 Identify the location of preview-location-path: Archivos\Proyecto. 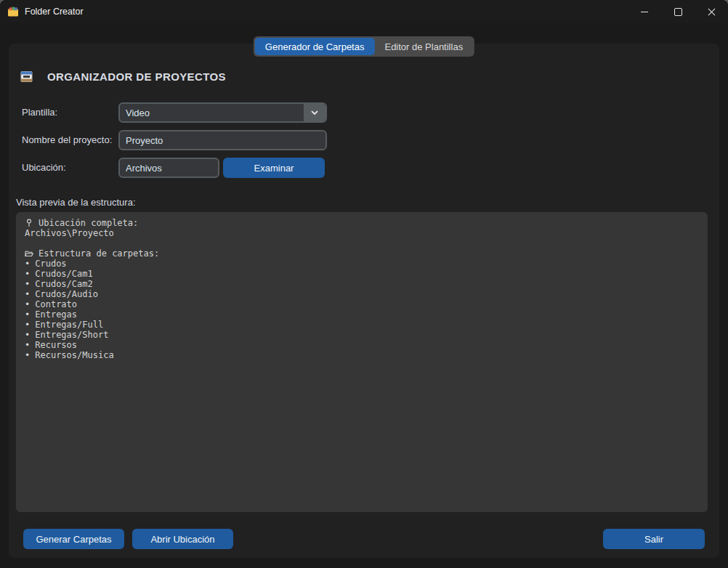
(362, 233).